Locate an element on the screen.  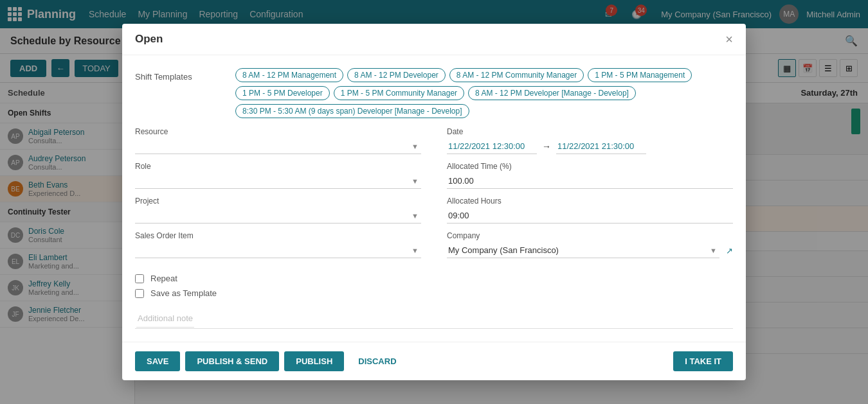
sales-order-field: Sales Order Item ▼ is located at coordinates (278, 245).